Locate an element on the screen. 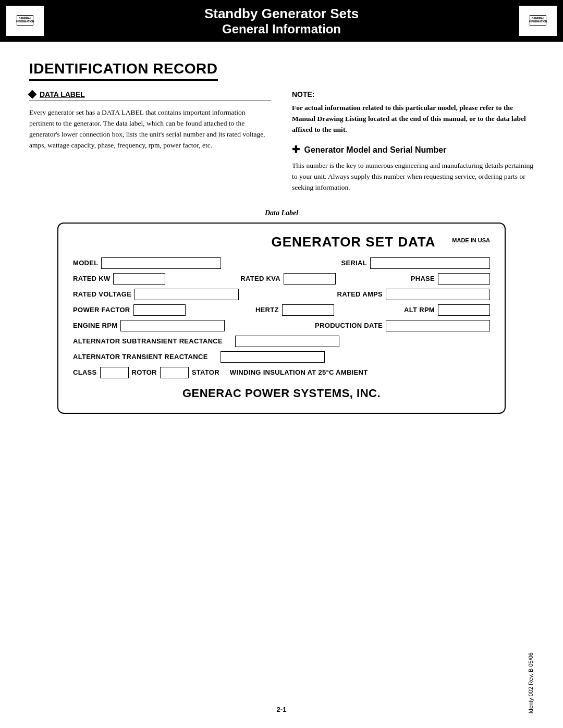 This screenshot has height=728, width=563. made-in-usa: MADE IN USA is located at coordinates (471, 240).